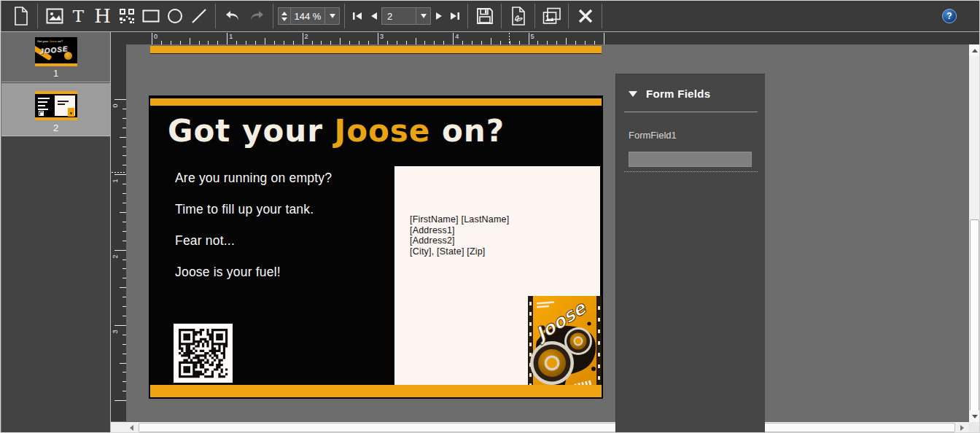 The image size is (980, 433). I want to click on draw-rectangle-button, so click(150, 16).